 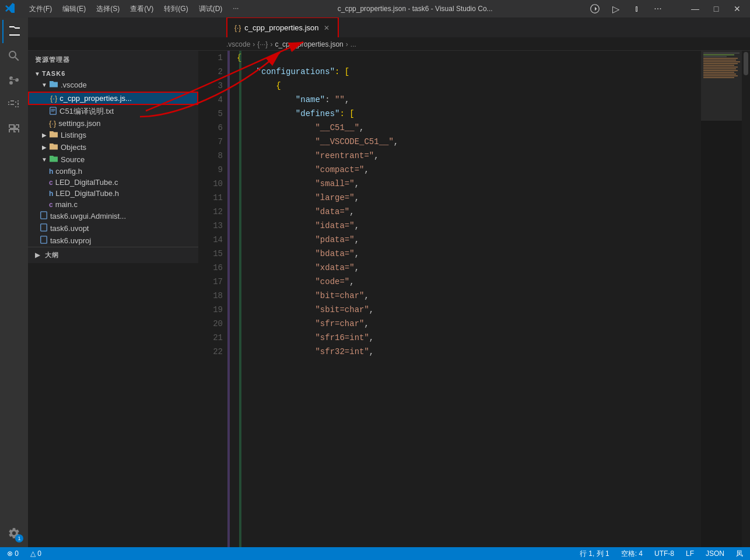 What do you see at coordinates (113, 74) in the screenshot?
I see `tree-root-task6: ▼ TASK6` at bounding box center [113, 74].